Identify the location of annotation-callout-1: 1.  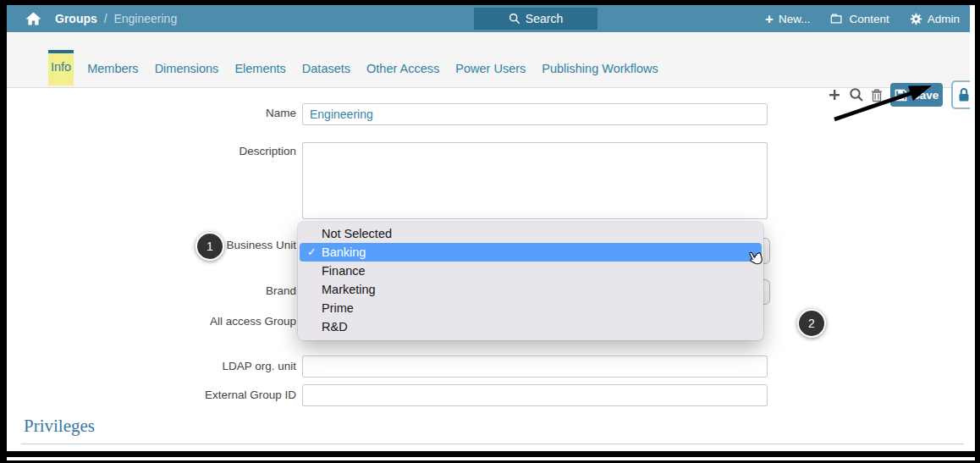
(210, 246).